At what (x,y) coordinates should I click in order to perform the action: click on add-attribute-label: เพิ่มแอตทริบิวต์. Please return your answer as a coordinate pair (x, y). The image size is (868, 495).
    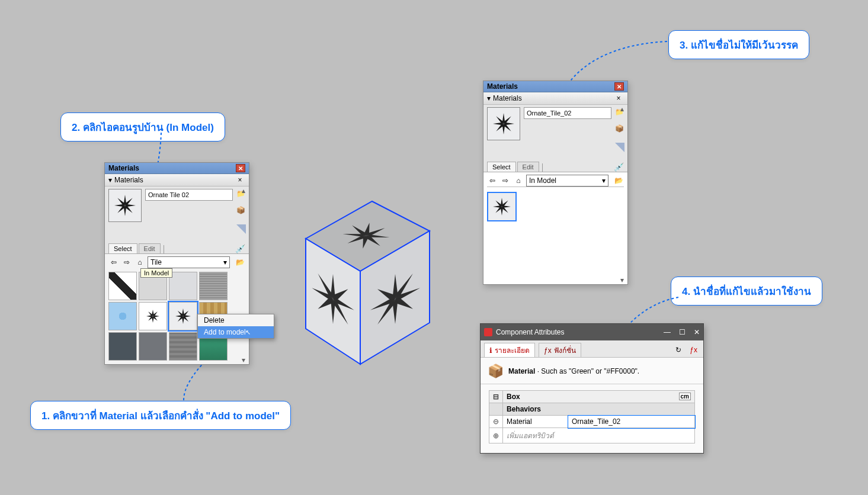
    Looking at the image, I should click on (530, 436).